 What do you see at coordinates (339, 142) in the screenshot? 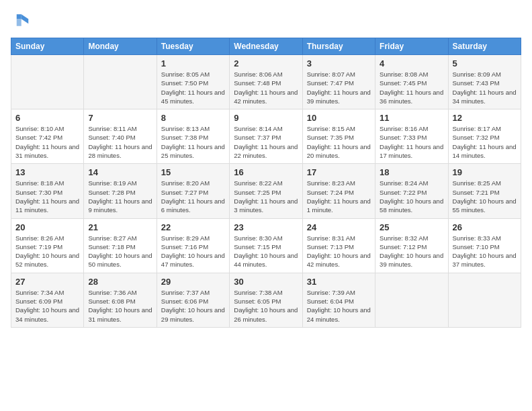
I see `day-info: Sunrise: 8:15 AM Sunset: 7:35 PM Dayligh…` at bounding box center [339, 142].